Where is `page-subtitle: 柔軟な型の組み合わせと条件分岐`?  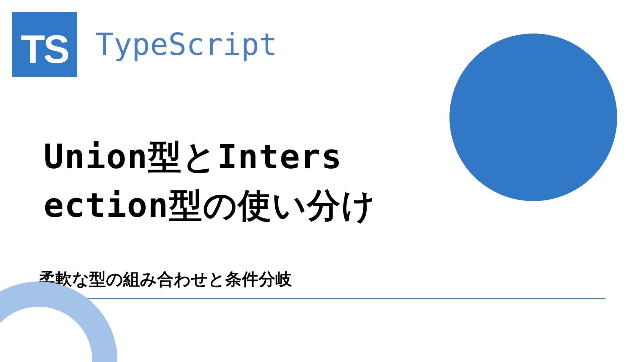
page-subtitle: 柔軟な型の組み合わせと条件分岐 is located at coordinates (165, 280).